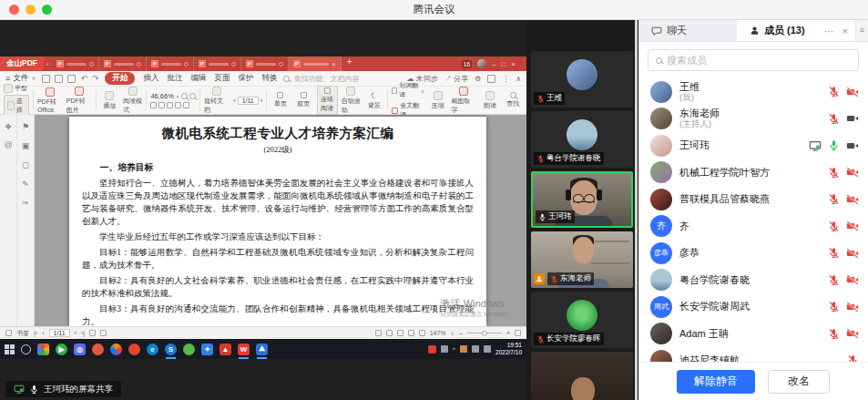 The image size is (868, 400). I want to click on attachment-icon: ✎, so click(26, 184).